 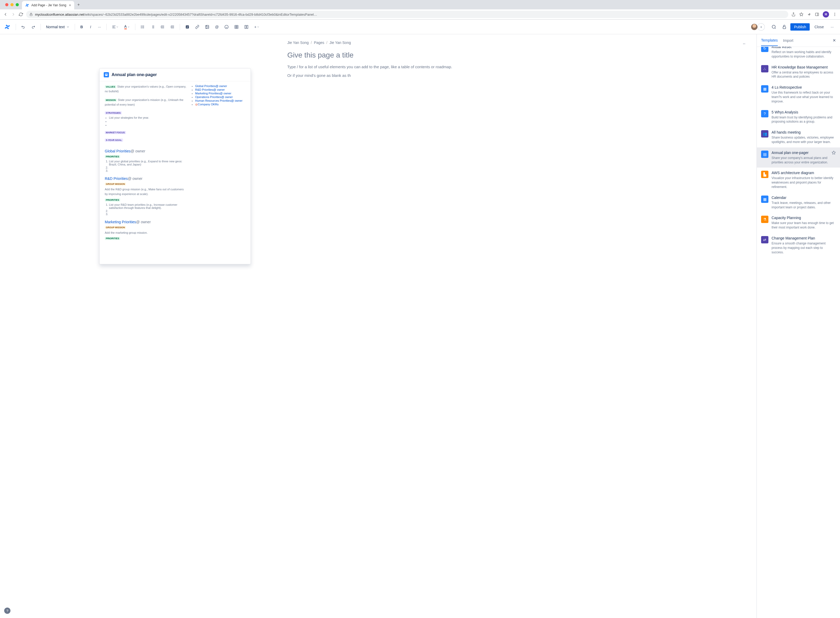 I want to click on tab-templates: Templates, so click(x=769, y=40).